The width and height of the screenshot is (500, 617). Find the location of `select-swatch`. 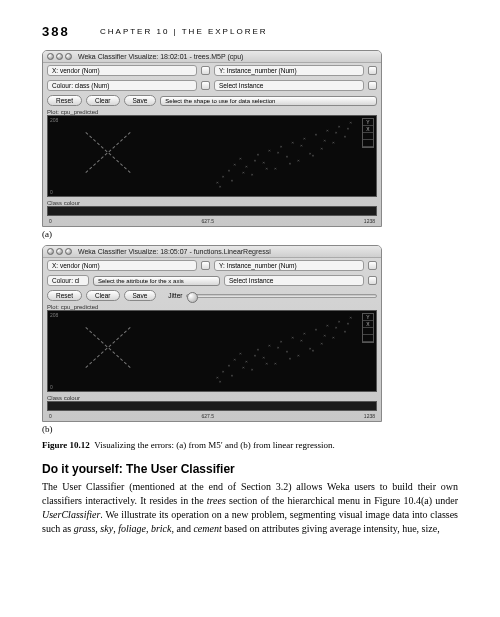

select-swatch is located at coordinates (372, 86).